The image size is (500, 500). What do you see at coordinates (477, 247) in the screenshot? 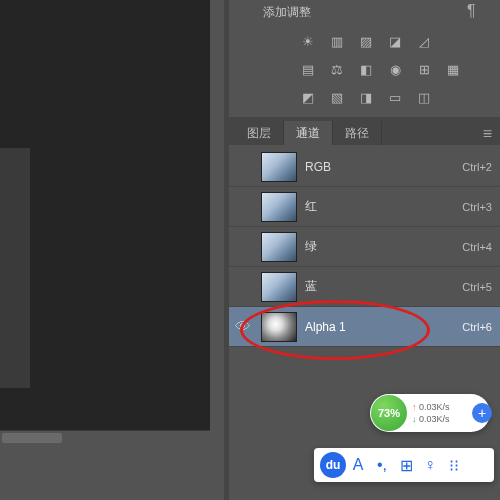
I see `channel-shortcut: Ctrl+4` at bounding box center [477, 247].